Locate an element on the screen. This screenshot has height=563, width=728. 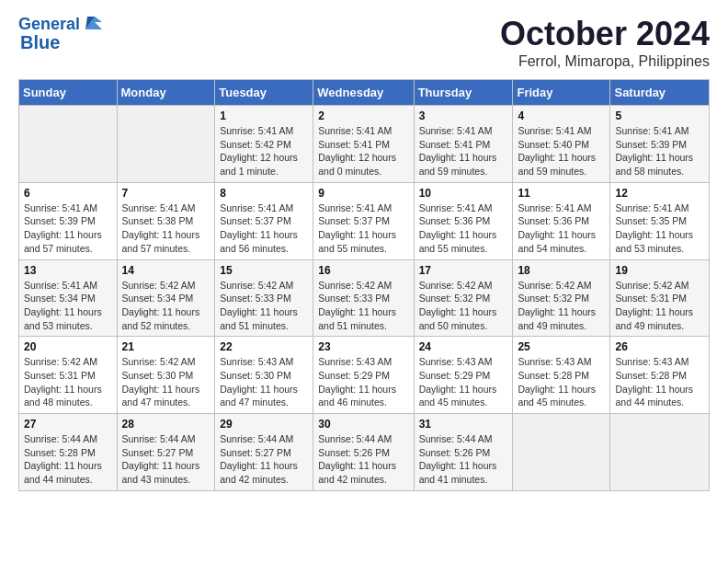
day-info: Sunrise: 5:41 AMSunset: 5:34 PMDaylight:… is located at coordinates (68, 305).